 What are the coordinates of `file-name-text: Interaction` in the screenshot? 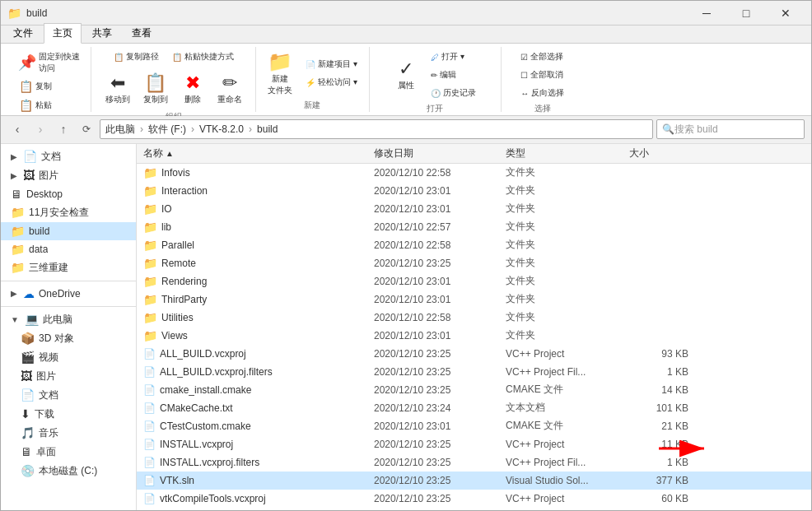 It's located at (184, 191).